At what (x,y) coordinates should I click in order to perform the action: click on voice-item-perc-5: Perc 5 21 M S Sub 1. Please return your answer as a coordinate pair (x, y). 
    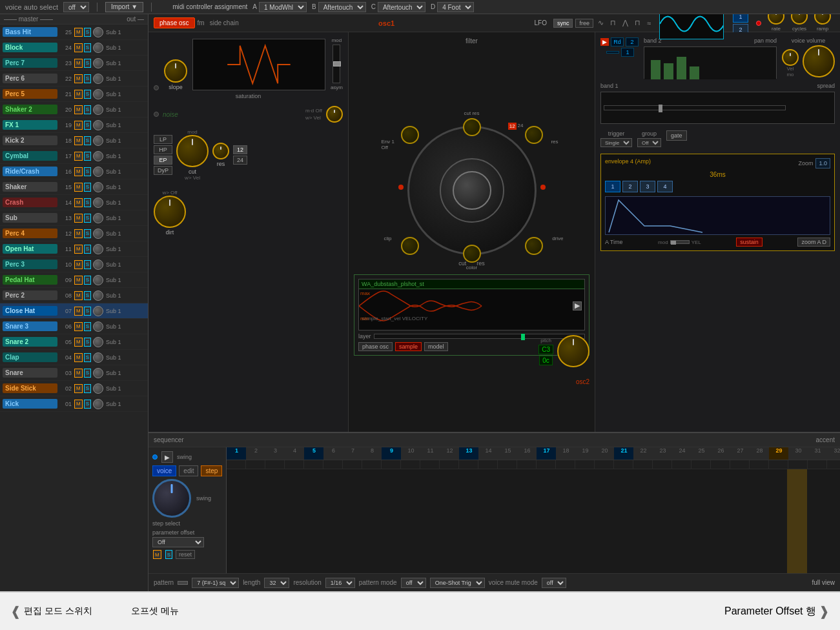
    Looking at the image, I should click on (74, 94).